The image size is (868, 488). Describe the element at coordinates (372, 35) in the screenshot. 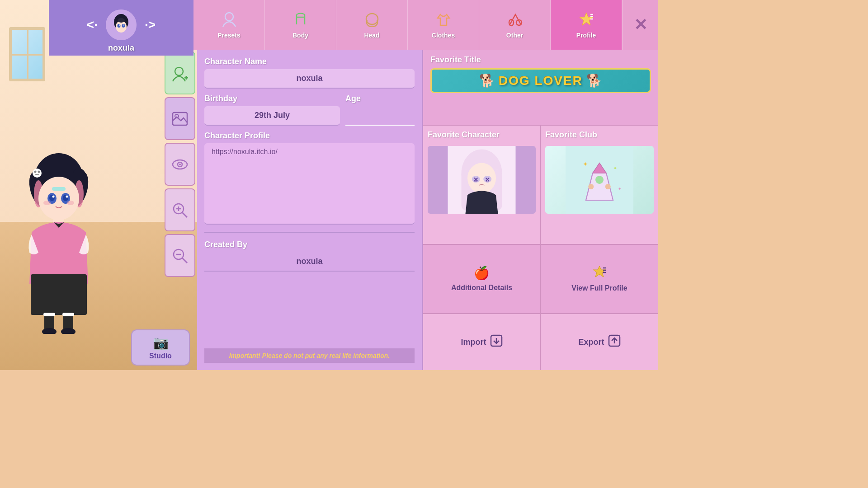

I see `tab-head-label: Head` at that location.